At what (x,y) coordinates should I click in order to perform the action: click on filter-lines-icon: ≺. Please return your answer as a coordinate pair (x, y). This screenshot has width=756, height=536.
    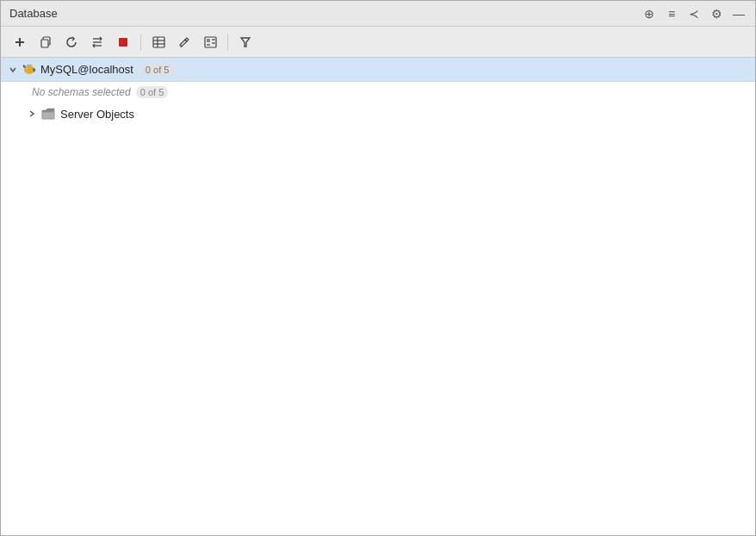
    Looking at the image, I should click on (694, 14).